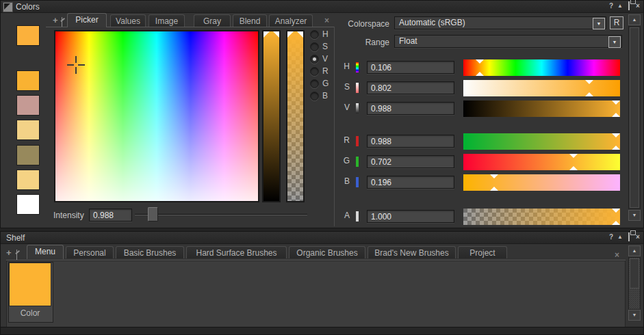  I want to click on intensity-slider-handle, so click(153, 215).